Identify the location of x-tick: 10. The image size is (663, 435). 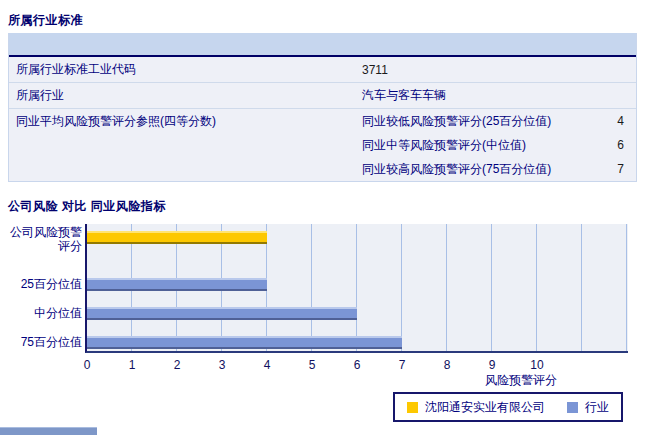
(536, 365).